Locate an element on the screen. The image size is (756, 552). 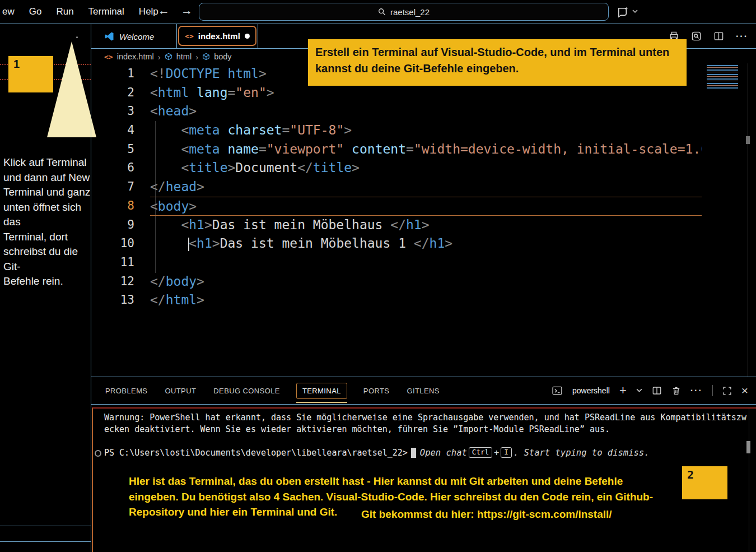
code-line: </body> is located at coordinates (426, 282).